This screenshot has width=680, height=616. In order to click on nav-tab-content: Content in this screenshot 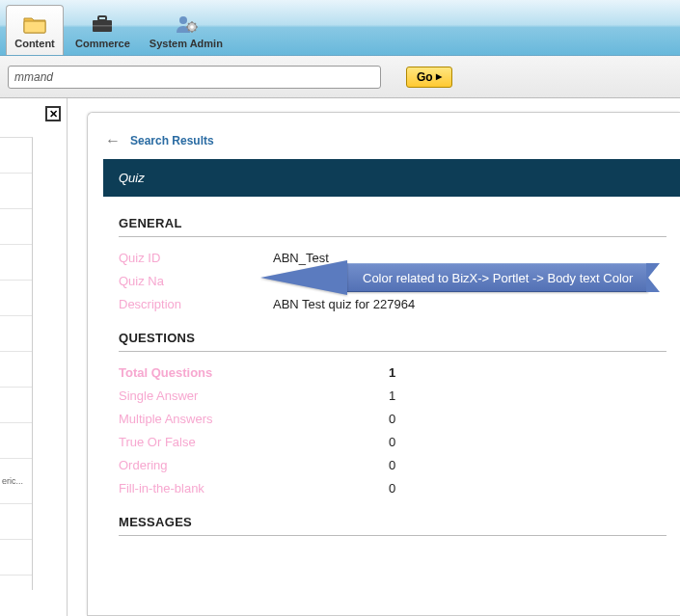, I will do `click(35, 30)`.